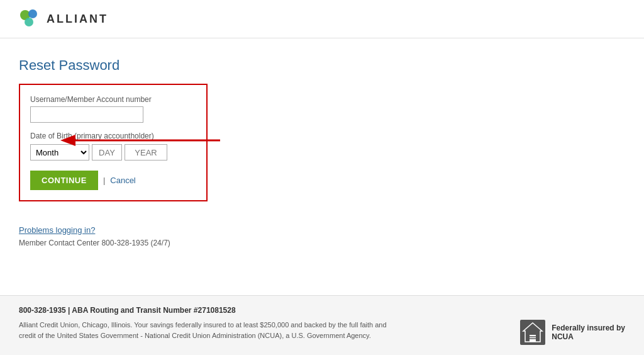 The width and height of the screenshot is (644, 355). Describe the element at coordinates (322, 65) in the screenshot. I see `page-title: Reset Password` at that location.